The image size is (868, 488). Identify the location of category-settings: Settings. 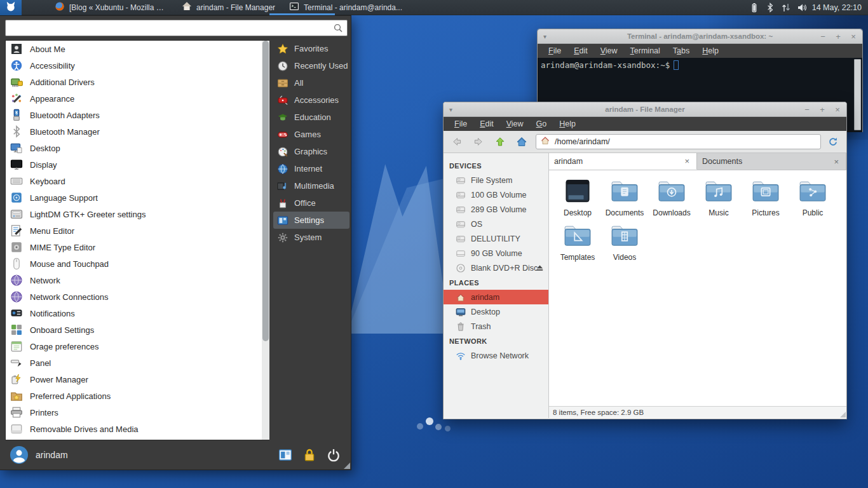
(311, 220).